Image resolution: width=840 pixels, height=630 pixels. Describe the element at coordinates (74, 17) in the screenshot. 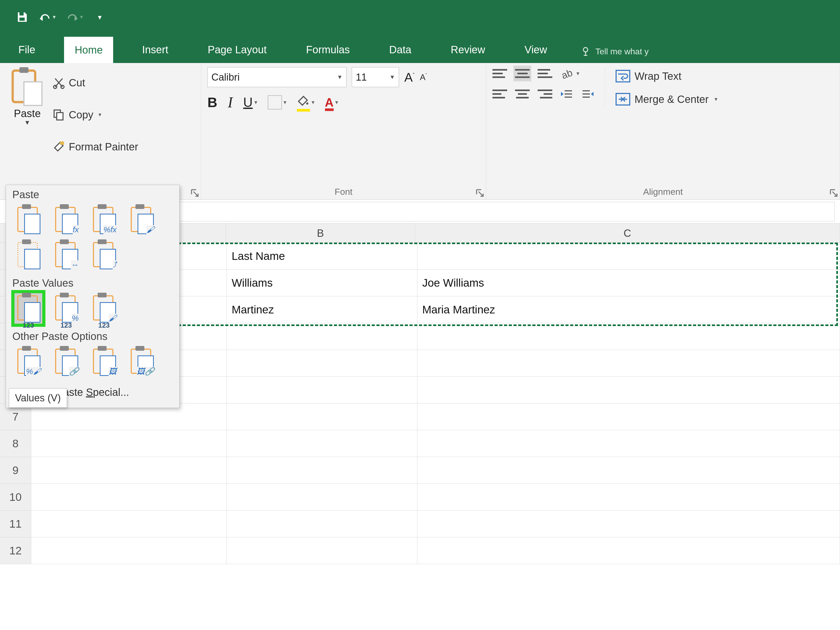

I see `redo-icon: ▾` at that location.